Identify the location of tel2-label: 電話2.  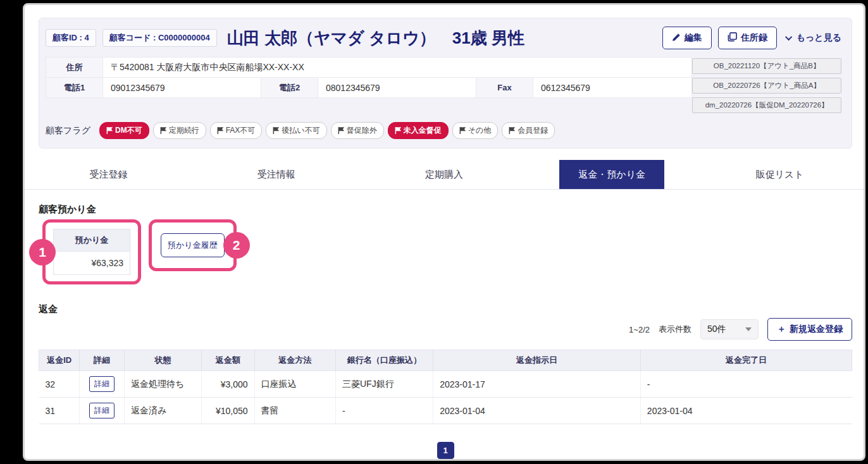
(290, 88).